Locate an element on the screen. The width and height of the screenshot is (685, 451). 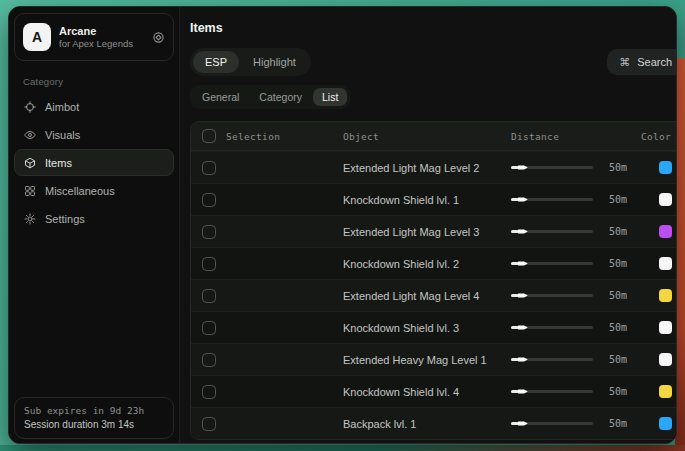
object-label: Knockdown Shield lvl. 3 is located at coordinates (427, 328).